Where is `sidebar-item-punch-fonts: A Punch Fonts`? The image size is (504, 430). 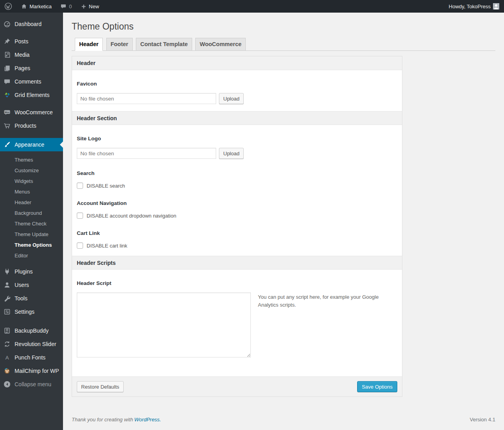
sidebar-item-punch-fonts: A Punch Fonts is located at coordinates (32, 357).